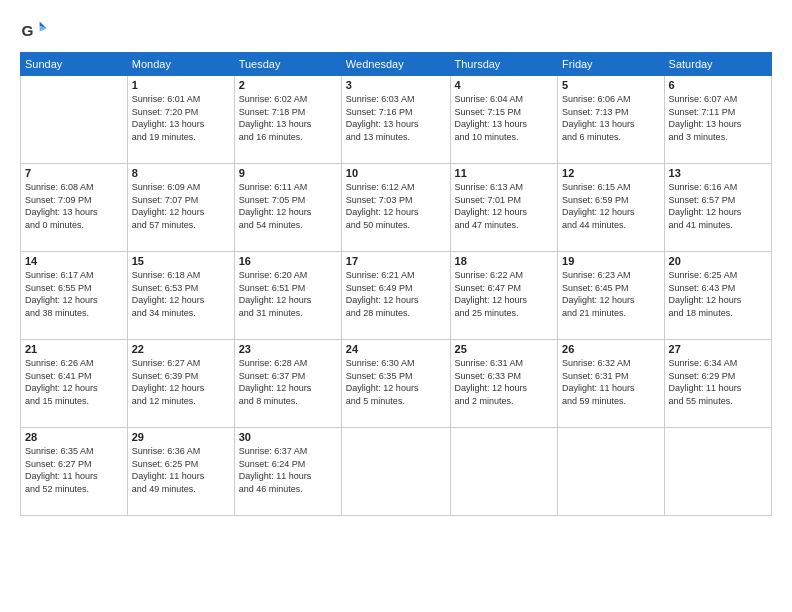  I want to click on calendar-cell: 20Sunrise: 6:25 AM Sunset: 6:43 PM Dayli…, so click(718, 296).